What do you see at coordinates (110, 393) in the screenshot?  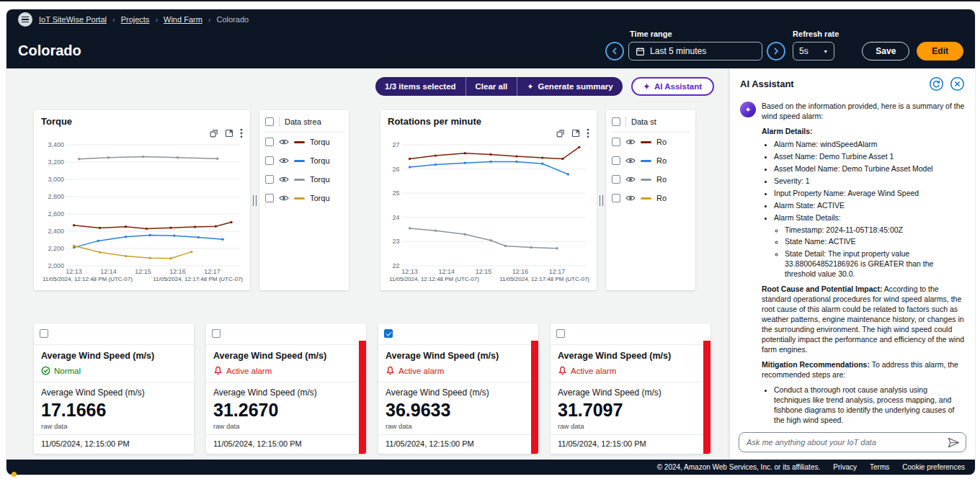 I see `kpi-property-label: Average Wind Speed (m/s)` at bounding box center [110, 393].